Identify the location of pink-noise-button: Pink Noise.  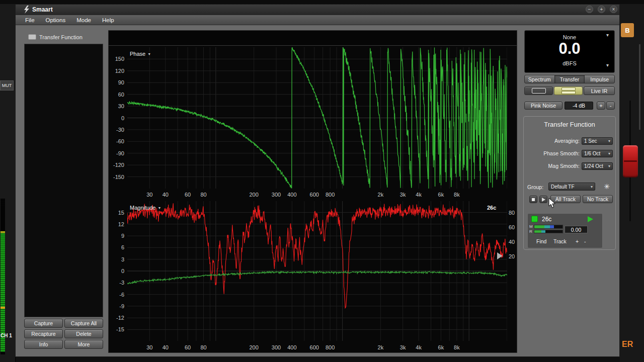
(543, 106).